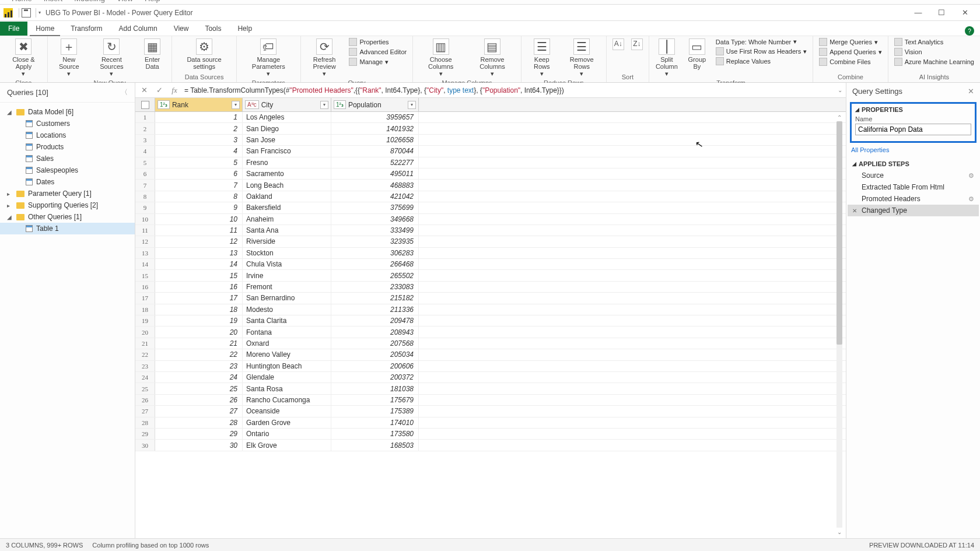 This screenshot has height=551, width=980. Describe the element at coordinates (491, 344) in the screenshot. I see `table-row: 2121Oxnard207568` at that location.